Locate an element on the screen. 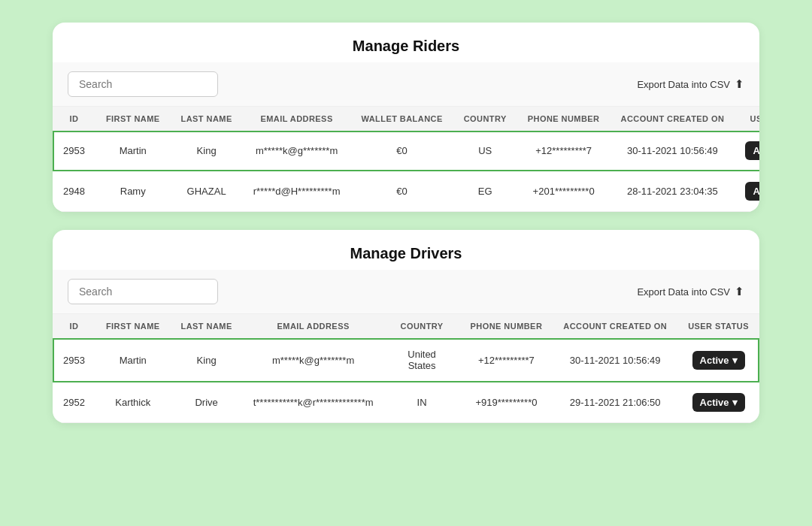 The image size is (812, 526). col-wallet: WALLET BALANCE is located at coordinates (401, 119).